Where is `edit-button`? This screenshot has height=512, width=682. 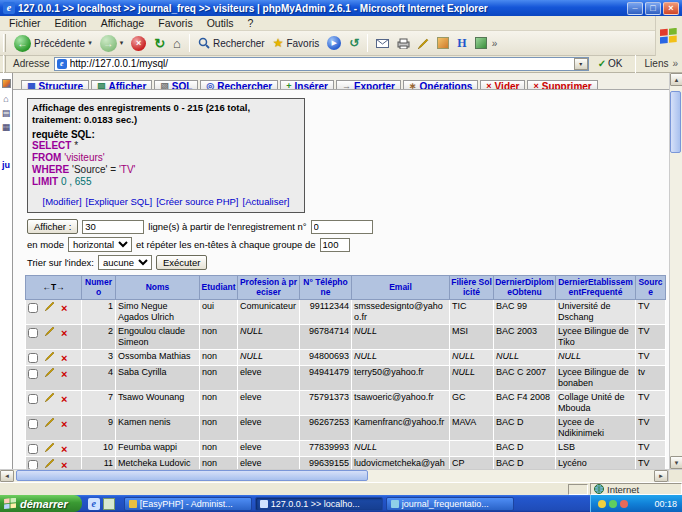 edit-button is located at coordinates (424, 44).